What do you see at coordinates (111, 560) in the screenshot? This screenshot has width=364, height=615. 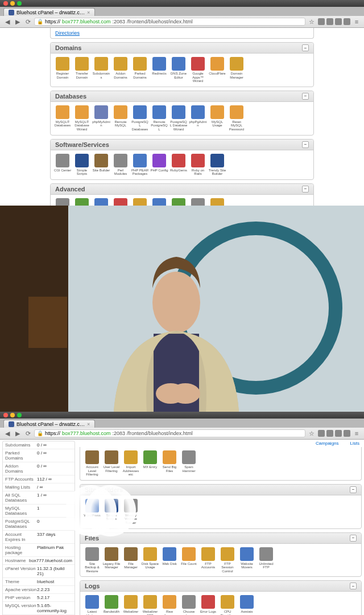 I see `cpanel-icon-item: Legacy File Manager` at bounding box center [111, 560].